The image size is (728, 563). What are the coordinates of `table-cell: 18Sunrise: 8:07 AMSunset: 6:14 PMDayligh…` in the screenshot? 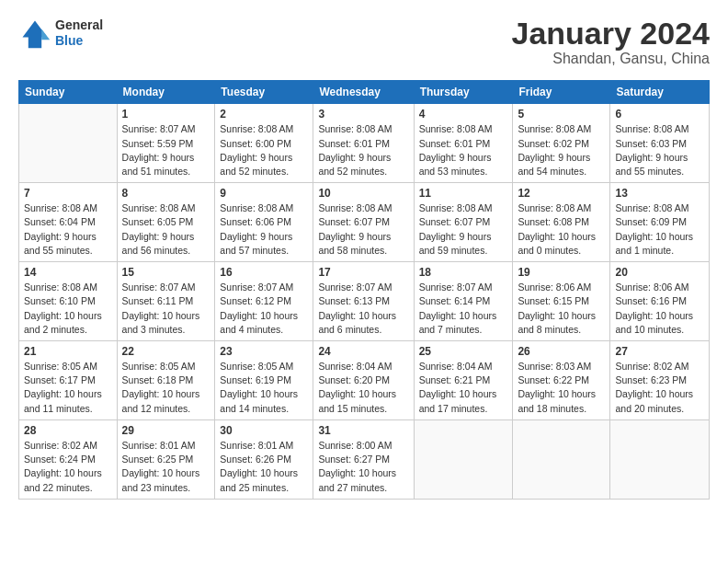 It's located at (463, 302).